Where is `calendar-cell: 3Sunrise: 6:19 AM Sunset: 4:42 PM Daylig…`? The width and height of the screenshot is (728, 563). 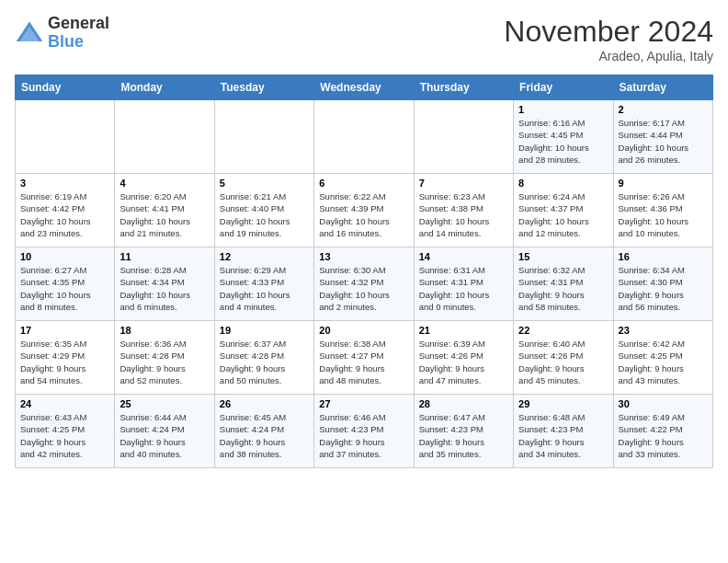
calendar-cell: 3Sunrise: 6:19 AM Sunset: 4:42 PM Daylig… is located at coordinates (65, 211).